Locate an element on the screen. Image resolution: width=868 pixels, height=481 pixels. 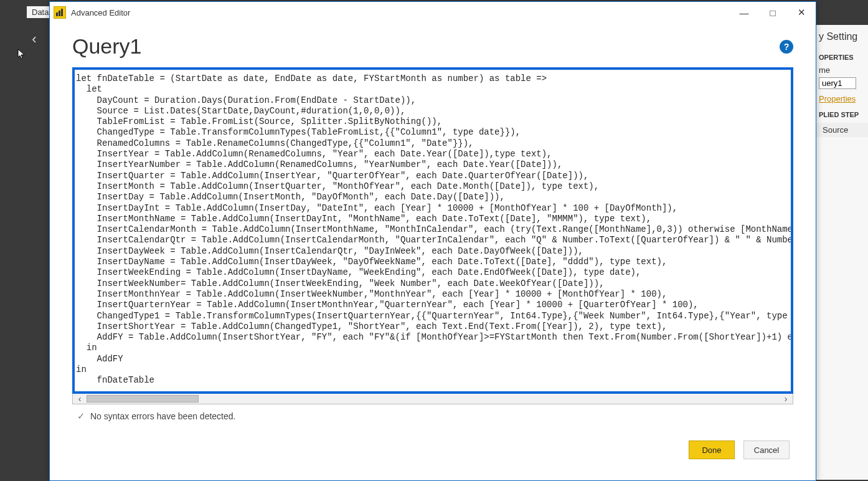
window-title: Advanced Editor is located at coordinates (101, 12).